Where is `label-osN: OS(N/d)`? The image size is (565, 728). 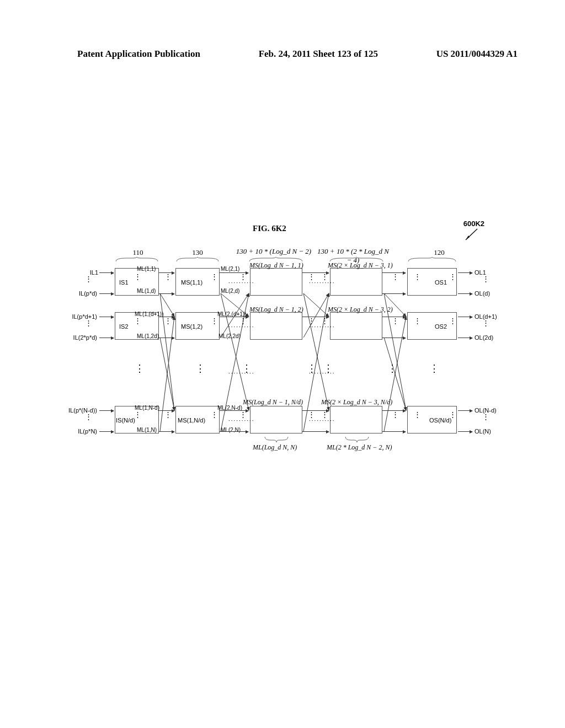
label-osN: OS(N/d) is located at coordinates (440, 420).